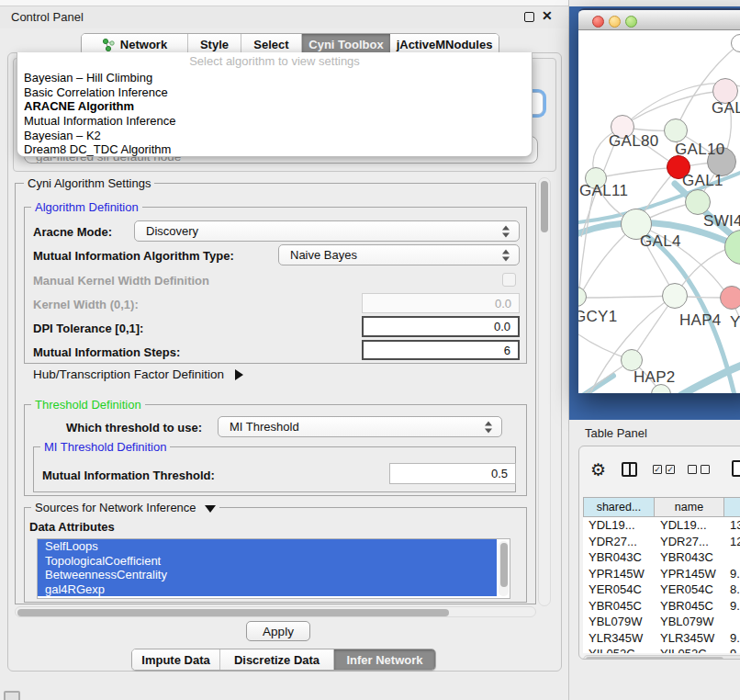 Image resolution: width=740 pixels, height=700 pixels. Describe the element at coordinates (615, 22) in the screenshot. I see `minimize-traffic-light-icon` at that location.